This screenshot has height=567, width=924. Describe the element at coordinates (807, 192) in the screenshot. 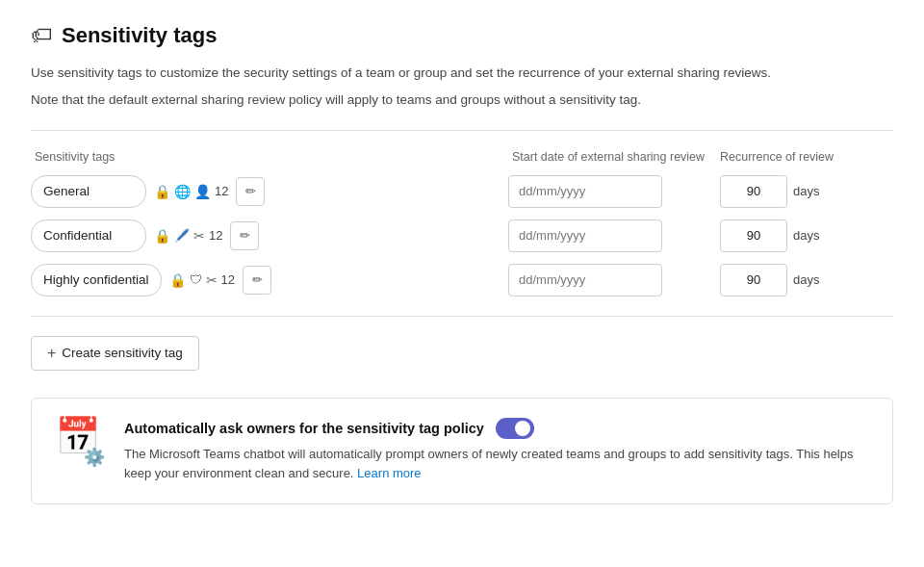

I see `recurrence-group-general: days` at that location.